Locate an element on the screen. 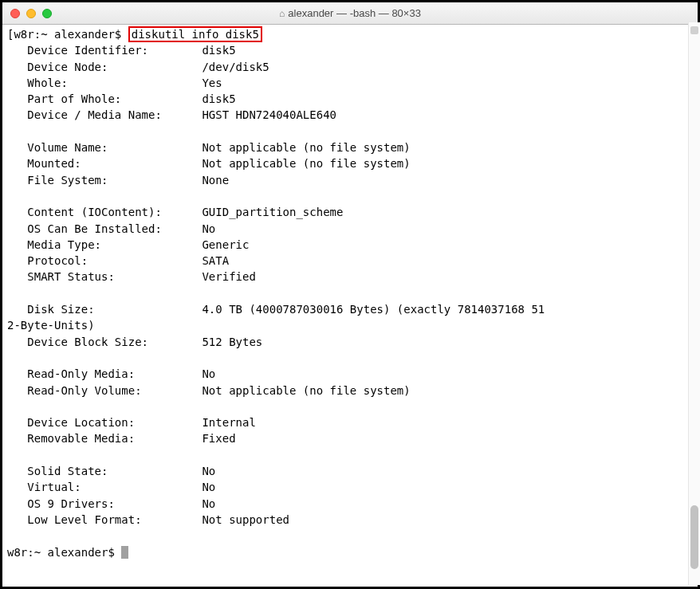 This screenshot has width=700, height=589. home-icon: ⌂ is located at coordinates (282, 14).